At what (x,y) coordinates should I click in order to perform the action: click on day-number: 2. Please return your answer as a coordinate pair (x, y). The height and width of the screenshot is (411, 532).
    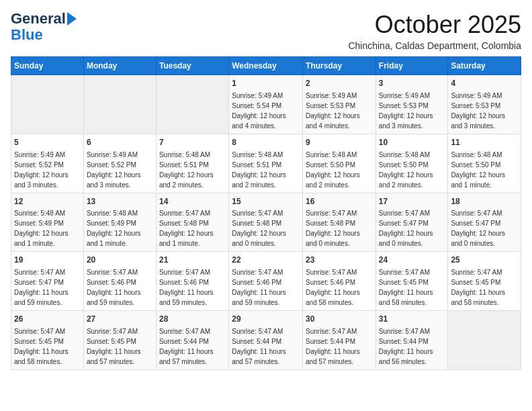
    Looking at the image, I should click on (339, 83).